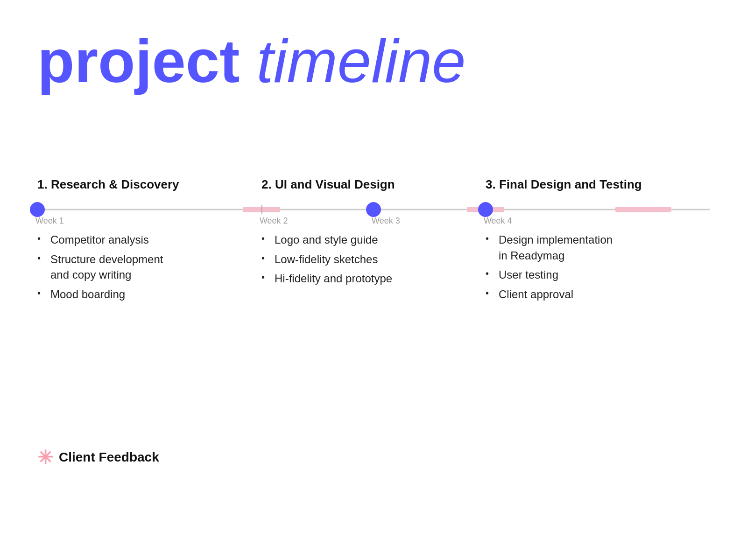 This screenshot has width=747, height=560. What do you see at coordinates (109, 457) in the screenshot?
I see `feedback-label: Client Feedback` at bounding box center [109, 457].